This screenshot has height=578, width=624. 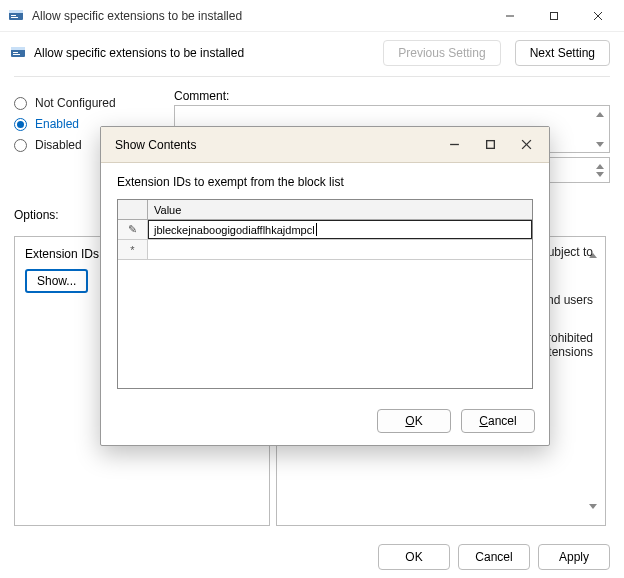 What do you see at coordinates (454, 145) in the screenshot?
I see `dialog-minimize-button` at bounding box center [454, 145].